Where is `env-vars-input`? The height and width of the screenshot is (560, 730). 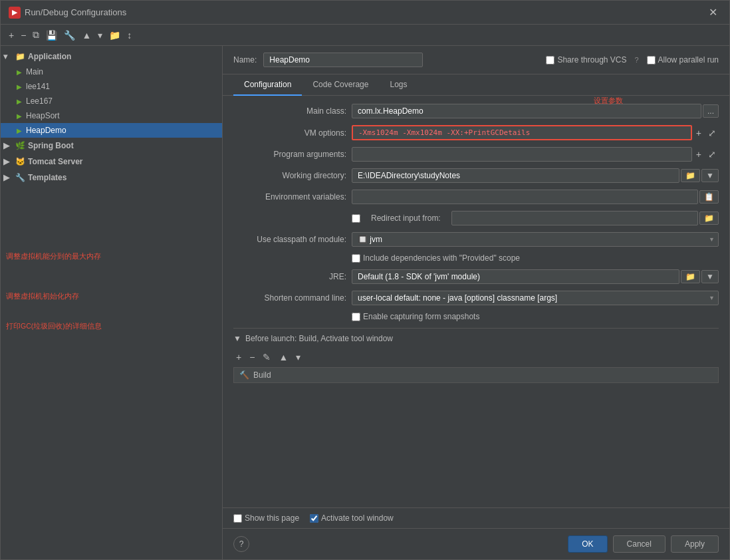
env-vars-input is located at coordinates (525, 197).